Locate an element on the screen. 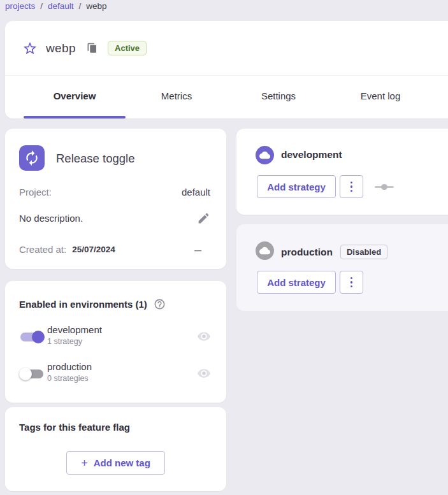 This screenshot has height=495, width=448. project-value: default is located at coordinates (196, 192).